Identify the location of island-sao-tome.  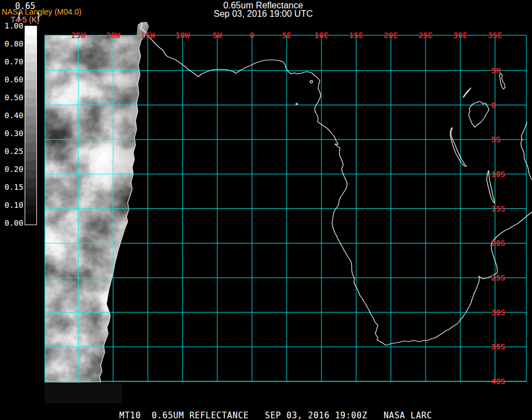
(297, 104).